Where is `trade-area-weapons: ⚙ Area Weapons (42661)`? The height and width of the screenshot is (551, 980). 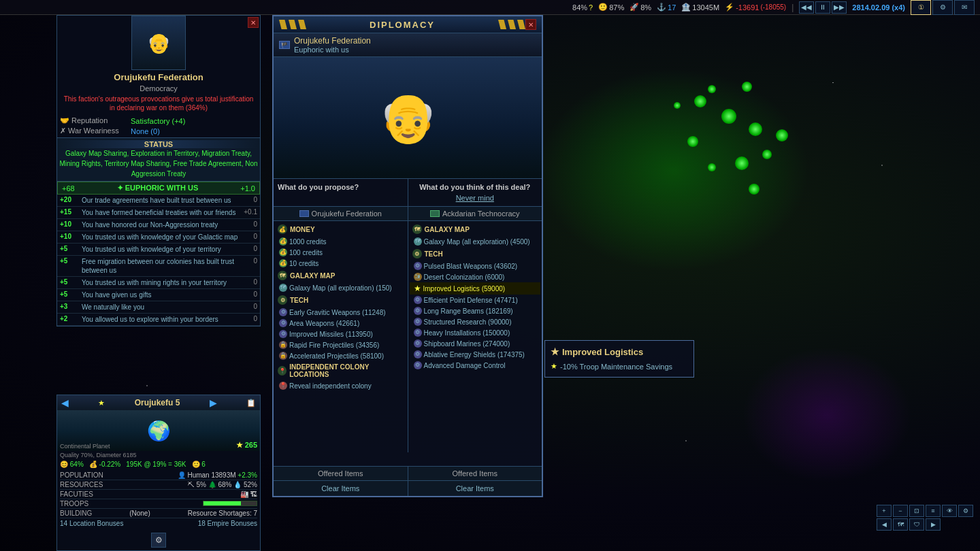
trade-area-weapons: ⚙ Area Weapons (42661) is located at coordinates (340, 323).